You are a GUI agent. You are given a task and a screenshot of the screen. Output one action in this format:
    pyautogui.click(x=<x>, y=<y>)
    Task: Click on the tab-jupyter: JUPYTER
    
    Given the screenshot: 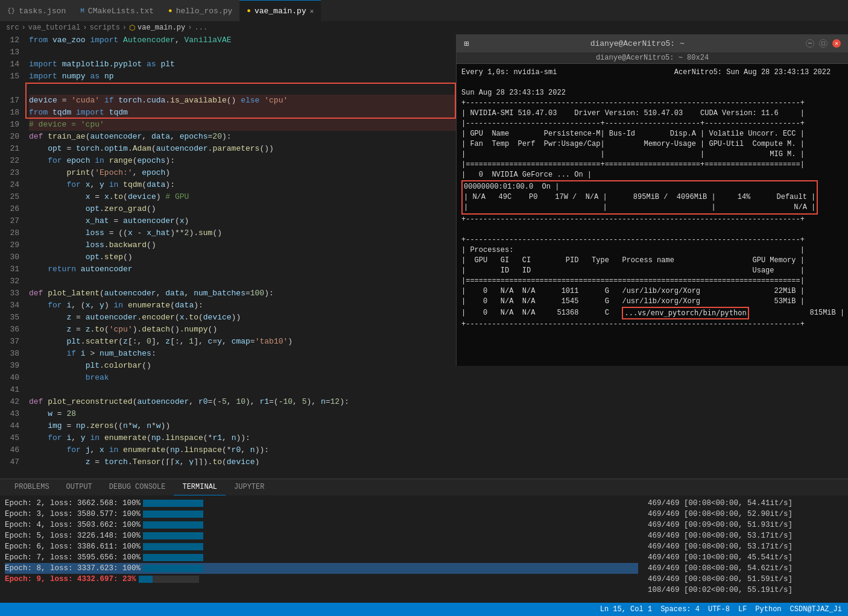 What is the action you would take?
    pyautogui.click(x=249, y=488)
    